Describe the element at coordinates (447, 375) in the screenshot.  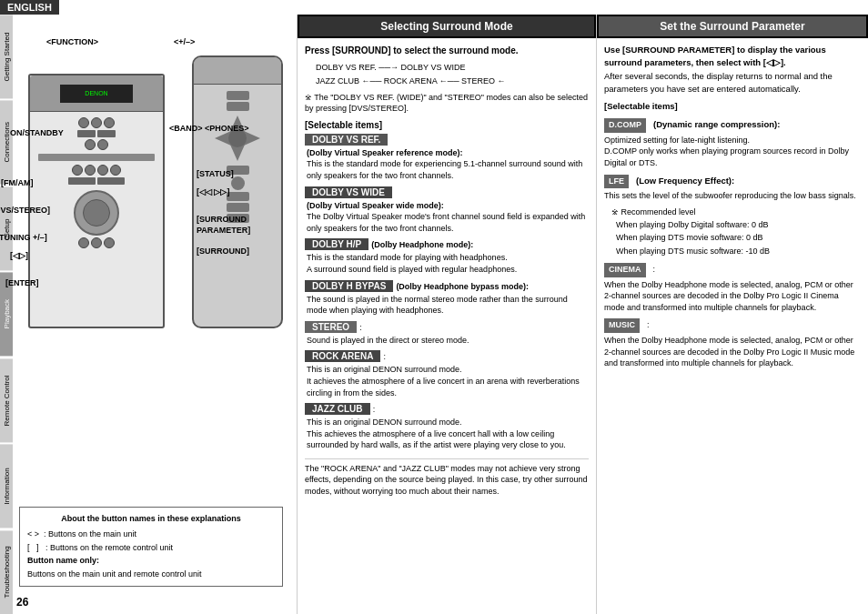
I see `mode-rock-arena: ROCK ARENA : This is an original DENON s…` at that location.